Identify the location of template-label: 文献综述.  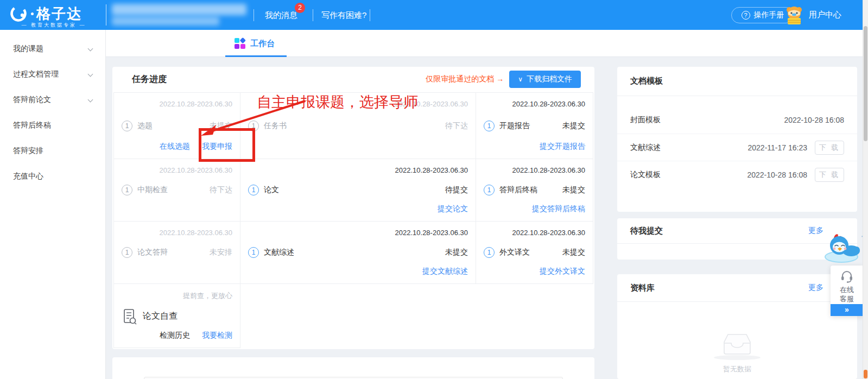
(689, 148).